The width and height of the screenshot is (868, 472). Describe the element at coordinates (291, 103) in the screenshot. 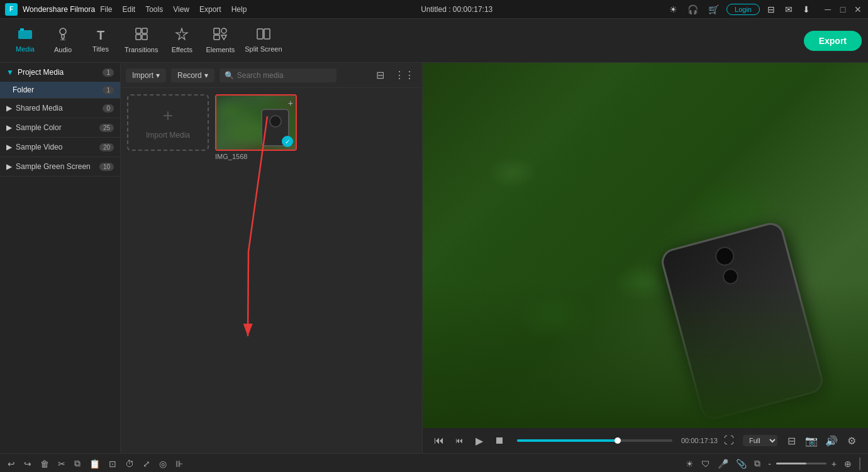

I see `add-to-timeline-icon: +` at that location.